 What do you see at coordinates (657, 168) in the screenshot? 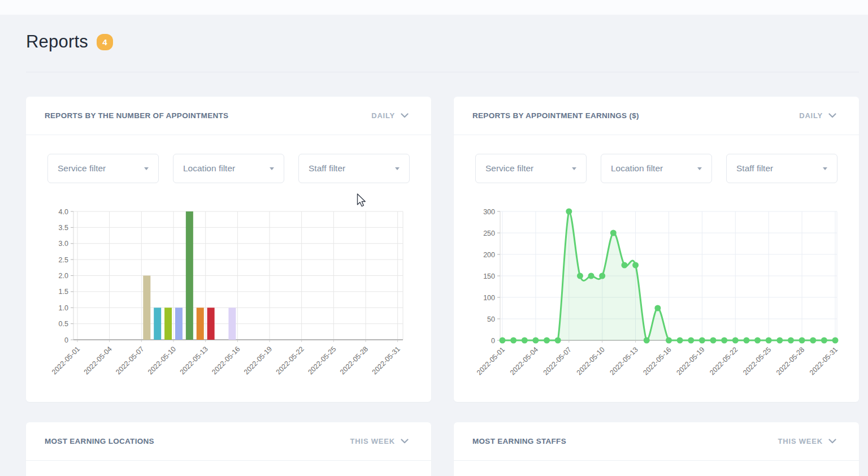
I see `earnings-filters: Service filter Location filter Staff fil…` at bounding box center [657, 168].